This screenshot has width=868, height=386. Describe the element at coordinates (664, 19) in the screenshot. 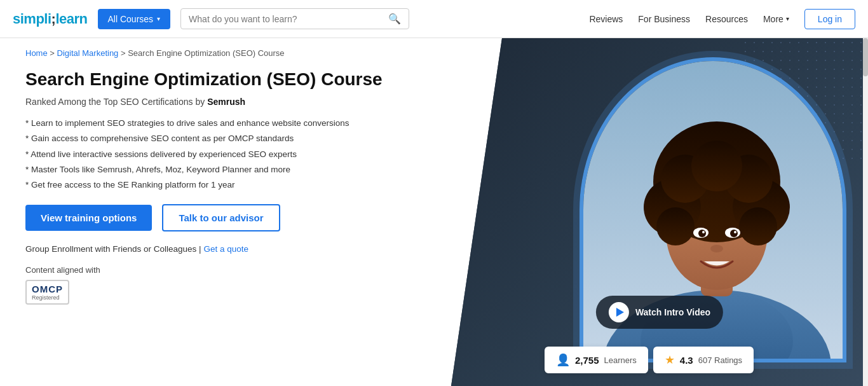

I see `nav-link-for-business: For Business` at that location.